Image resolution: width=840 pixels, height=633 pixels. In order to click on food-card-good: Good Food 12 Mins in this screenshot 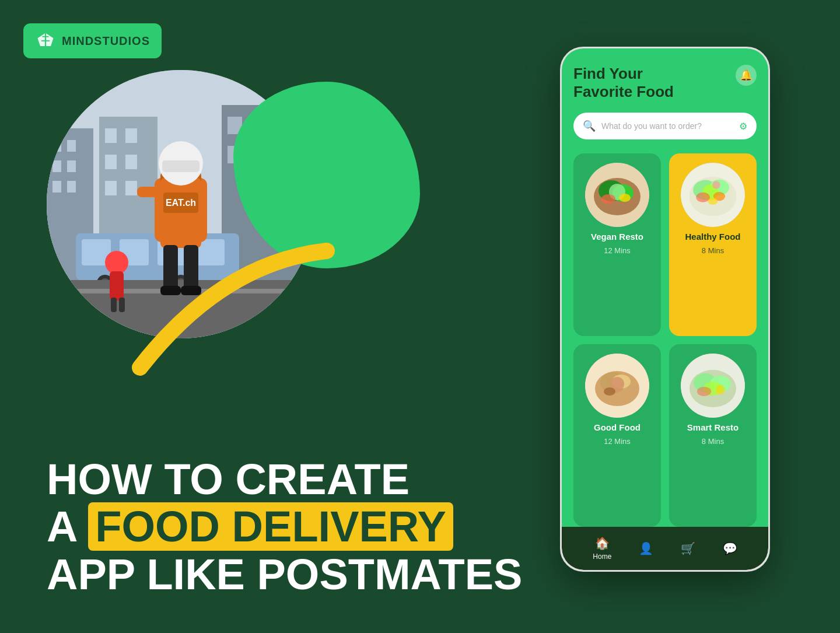, I will do `click(617, 435)`.